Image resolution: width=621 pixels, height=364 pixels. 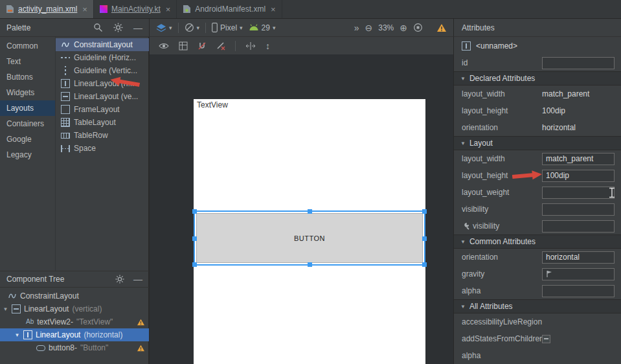 I want to click on canvas-textview: TextView, so click(x=212, y=105).